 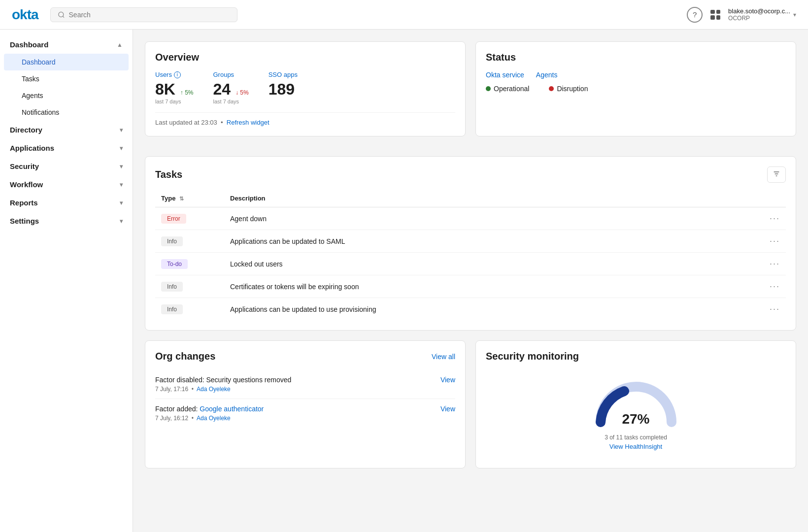 What do you see at coordinates (471, 219) in the screenshot?
I see `table-row: Error Agent down ···` at bounding box center [471, 219].